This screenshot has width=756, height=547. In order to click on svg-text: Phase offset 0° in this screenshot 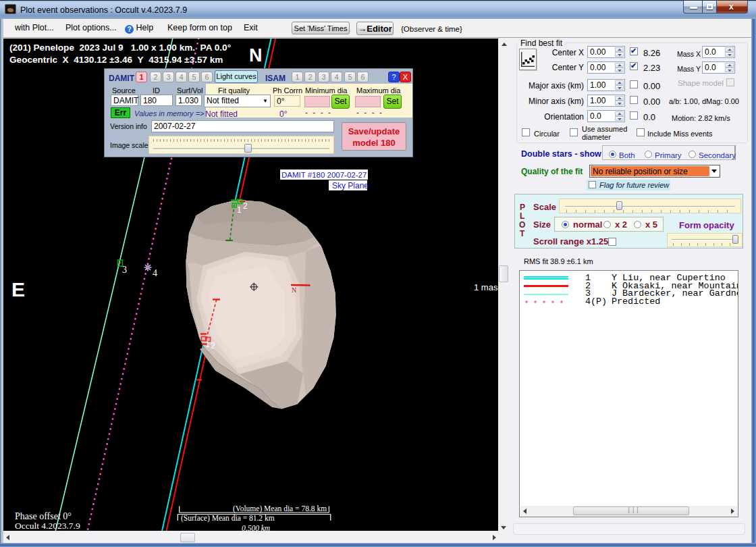, I will do `click(43, 516)`.